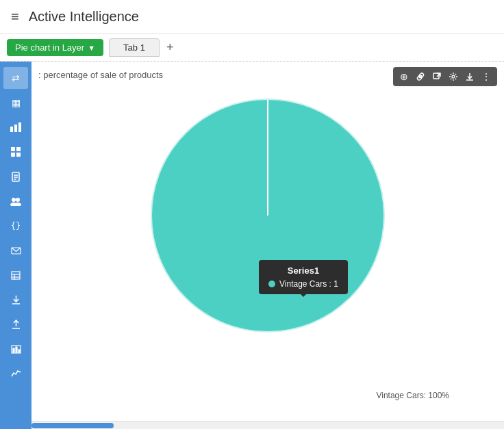 The image size is (504, 429). What do you see at coordinates (170, 48) in the screenshot?
I see `add-tab-button: +` at bounding box center [170, 48].